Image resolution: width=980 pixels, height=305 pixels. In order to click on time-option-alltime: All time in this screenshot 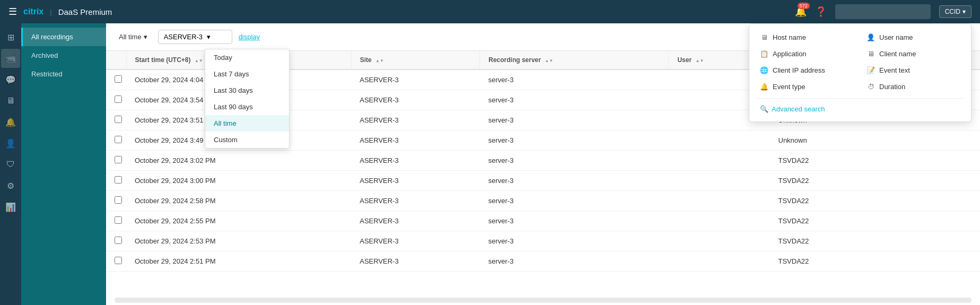, I will do `click(247, 123)`.